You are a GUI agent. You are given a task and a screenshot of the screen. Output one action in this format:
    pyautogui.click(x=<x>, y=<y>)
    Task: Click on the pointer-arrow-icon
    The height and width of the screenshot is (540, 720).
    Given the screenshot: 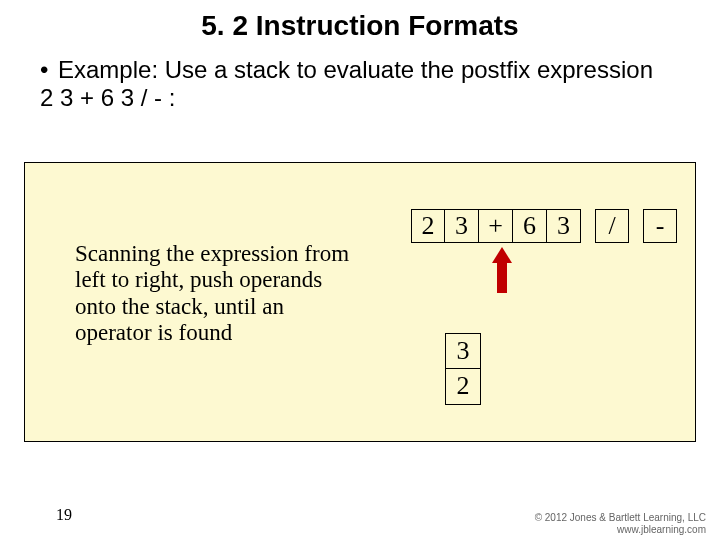 What is the action you would take?
    pyautogui.click(x=502, y=270)
    